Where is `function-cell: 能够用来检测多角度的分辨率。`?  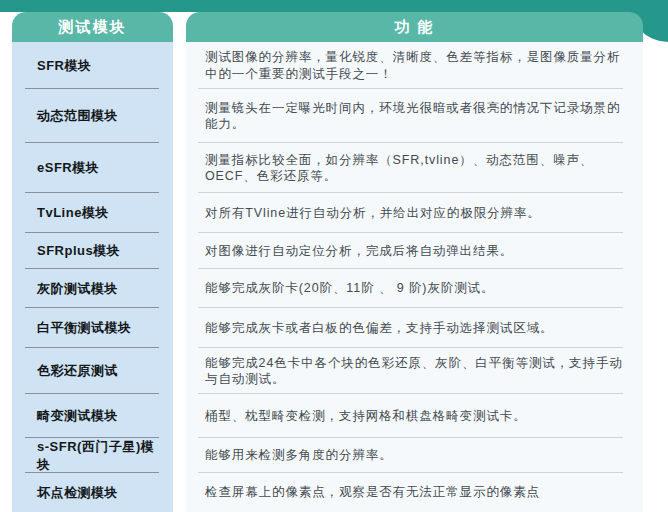
function-cell: 能够用来检测多角度的分辨率。 is located at coordinates (414, 456).